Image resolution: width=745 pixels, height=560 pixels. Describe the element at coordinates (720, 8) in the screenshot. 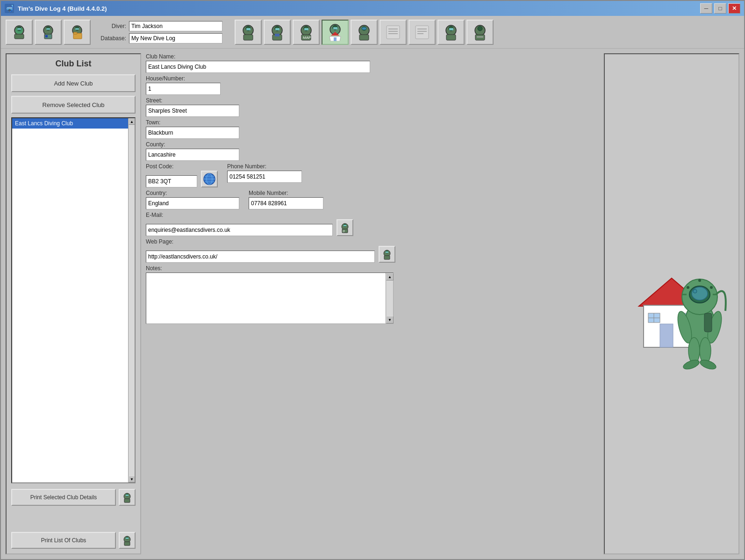

I see `maximize-button: □` at that location.